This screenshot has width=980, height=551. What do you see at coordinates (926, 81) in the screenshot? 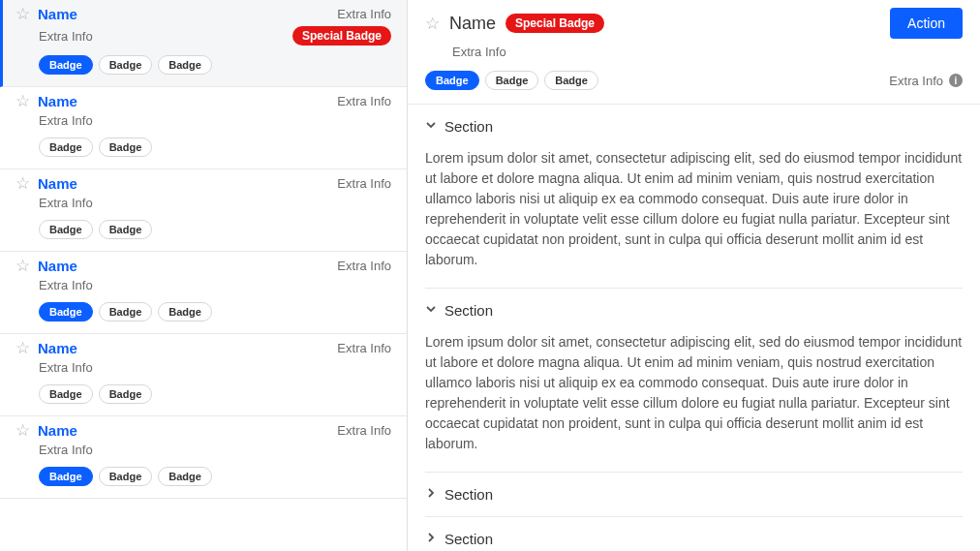
I see `detail-extra-right: Extra Info i` at bounding box center [926, 81].